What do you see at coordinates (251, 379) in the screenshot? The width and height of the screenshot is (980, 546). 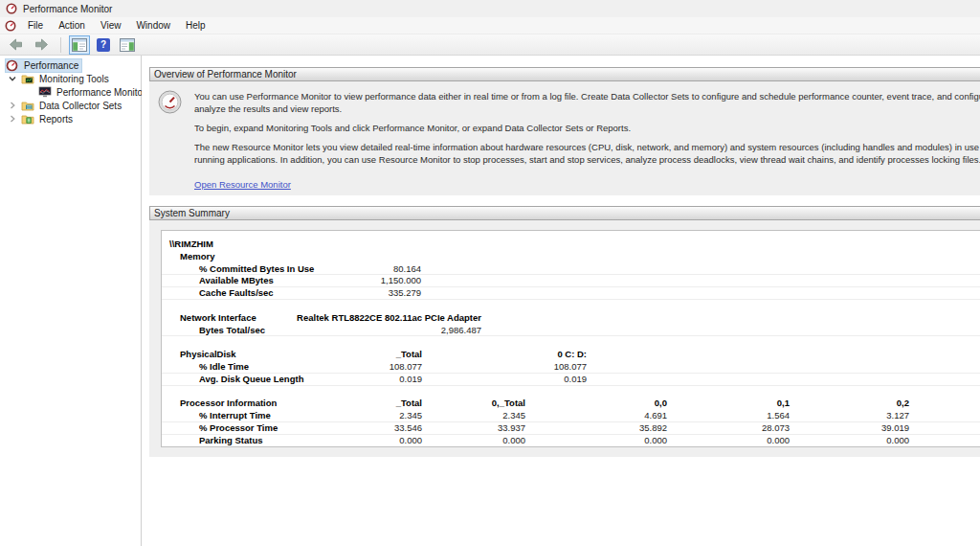 I see `report-label: Avg. Disk Queue Length` at bounding box center [251, 379].